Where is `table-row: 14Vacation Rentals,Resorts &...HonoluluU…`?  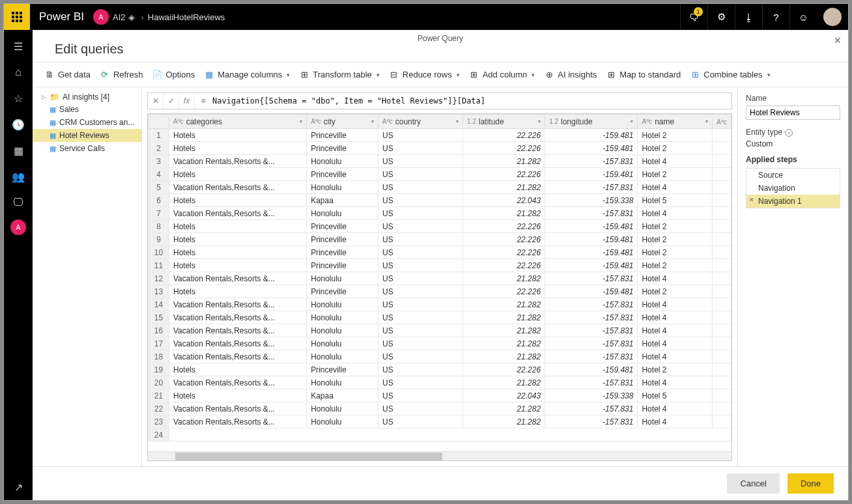 table-row: 14Vacation Rentals,Resorts &...HonoluluU… is located at coordinates (440, 305).